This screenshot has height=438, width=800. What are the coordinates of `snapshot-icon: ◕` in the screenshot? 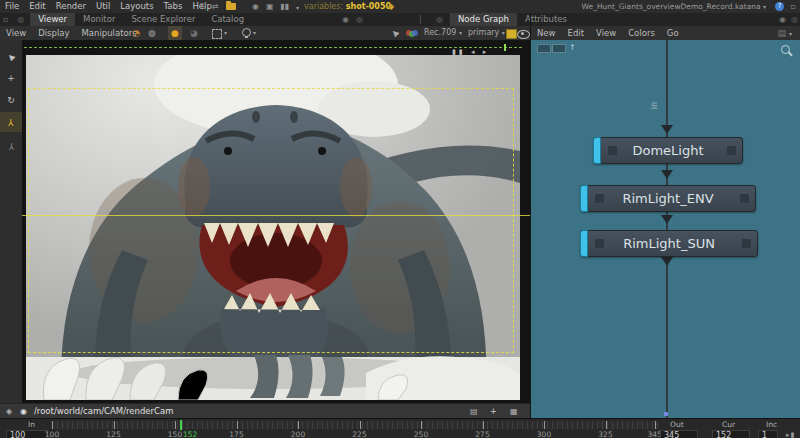 It's located at (194, 33).